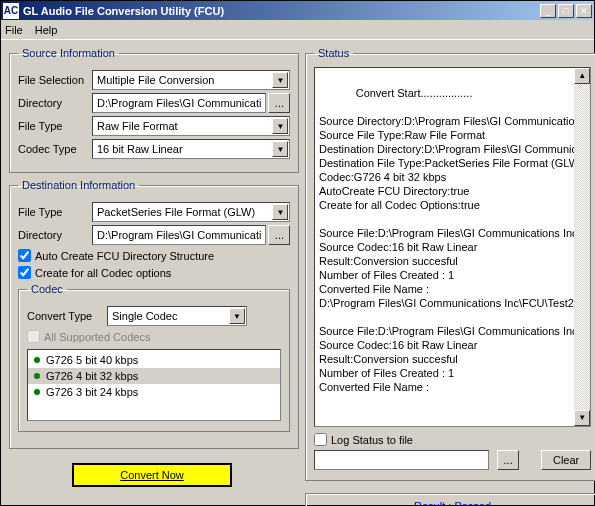 This screenshot has height=506, width=595. What do you see at coordinates (154, 392) in the screenshot?
I see `codec-list-item: G726 3 bit 24 kbps` at bounding box center [154, 392].